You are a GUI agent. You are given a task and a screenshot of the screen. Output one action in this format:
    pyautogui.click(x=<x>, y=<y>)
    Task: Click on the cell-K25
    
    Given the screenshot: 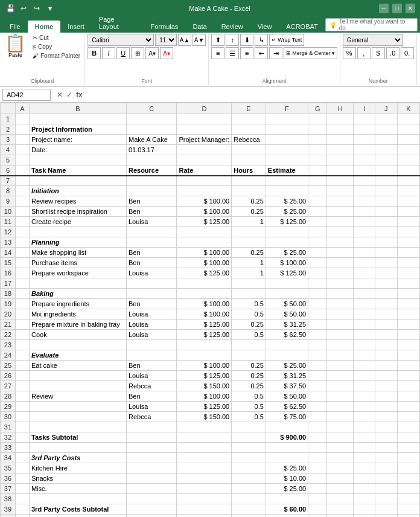 What is the action you would take?
    pyautogui.click(x=408, y=366)
    